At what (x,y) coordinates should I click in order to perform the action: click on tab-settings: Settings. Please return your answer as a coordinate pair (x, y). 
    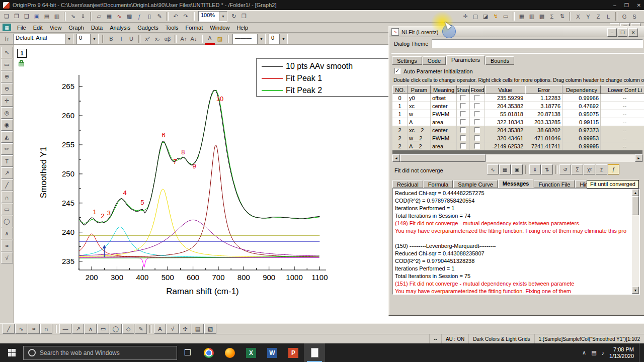
    Looking at the image, I should click on (407, 60).